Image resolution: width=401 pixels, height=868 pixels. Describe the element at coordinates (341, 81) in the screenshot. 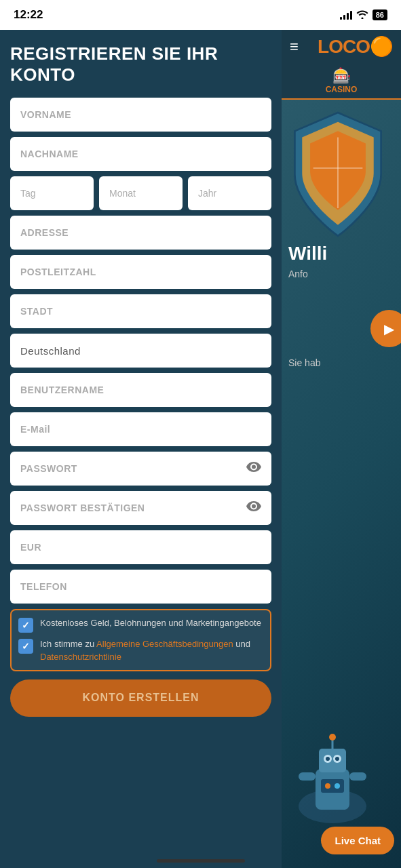

I see `casino-tab: 🎰 CASINO` at that location.